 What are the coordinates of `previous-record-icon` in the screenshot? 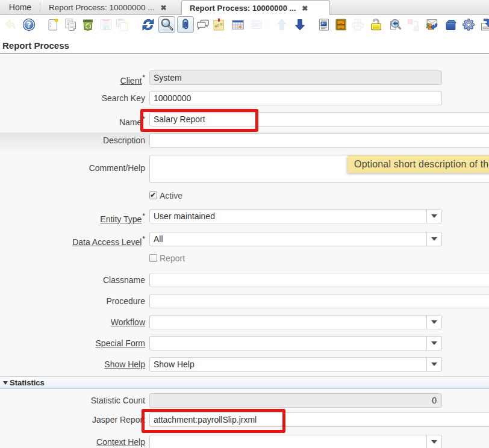 It's located at (282, 25).